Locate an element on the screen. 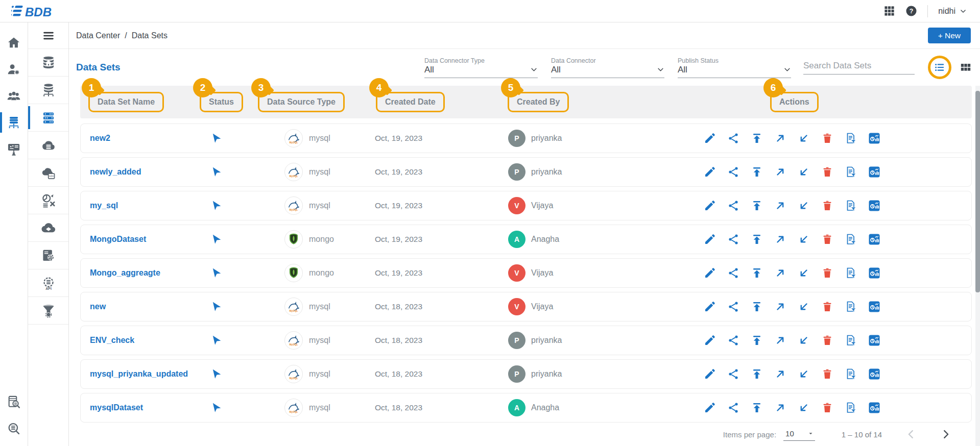 Image resolution: width=980 pixels, height=446 pixels. filter-data-connector: Data Connector All is located at coordinates (608, 67).